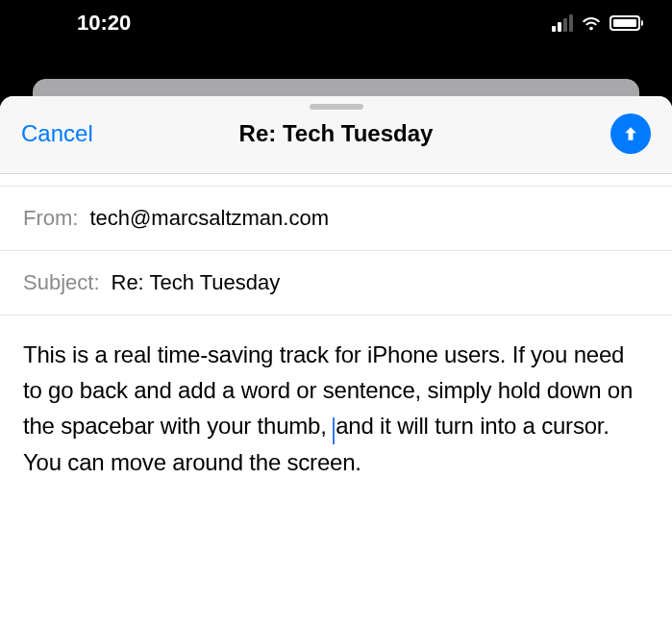  Describe the element at coordinates (210, 218) in the screenshot. I see `from-value: tech@marcsaltzman.com` at that location.